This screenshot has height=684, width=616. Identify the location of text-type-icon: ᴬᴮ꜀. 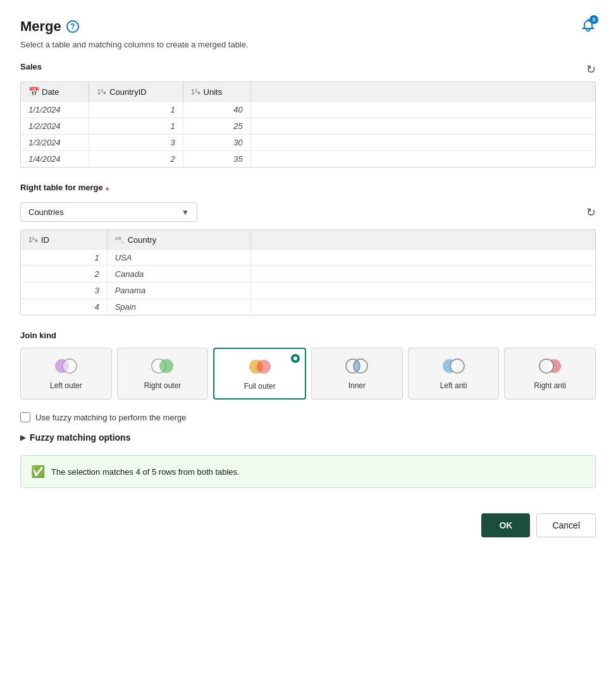
(120, 240).